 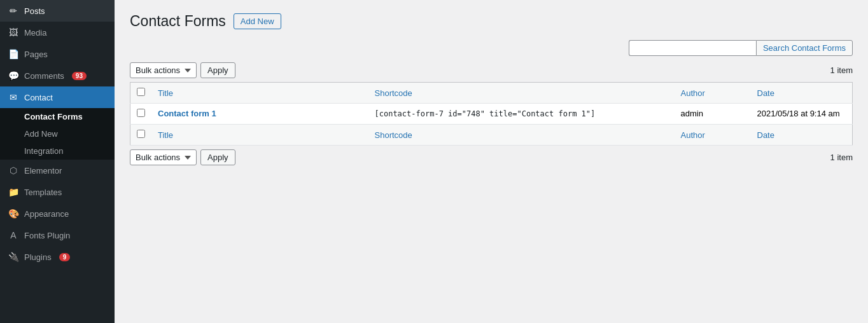 I want to click on select-all-footer-checkbox, so click(x=141, y=134).